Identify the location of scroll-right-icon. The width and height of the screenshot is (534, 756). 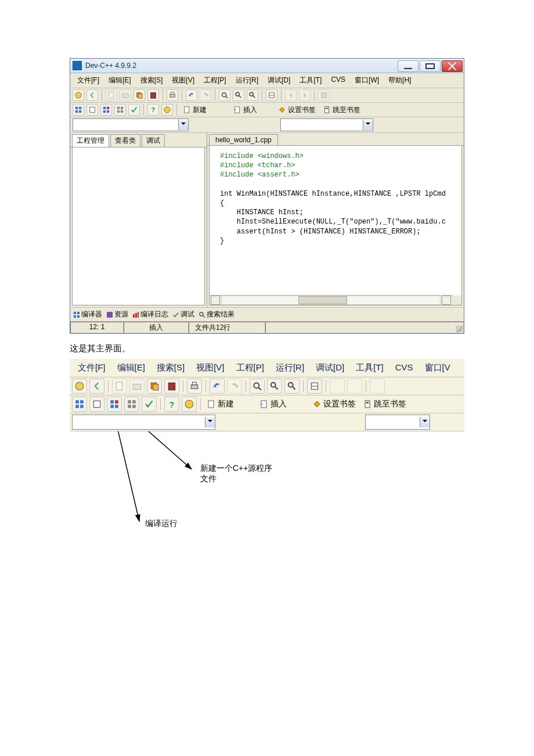
(446, 300).